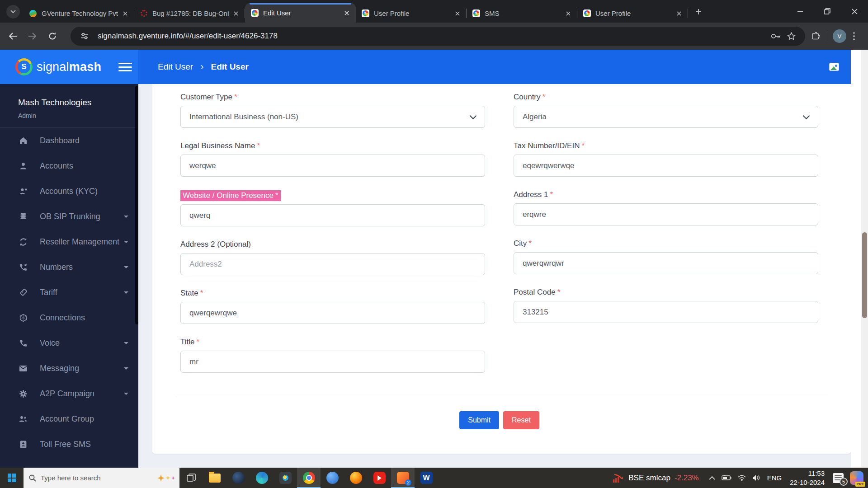  I want to click on legal-business-name-input, so click(333, 165).